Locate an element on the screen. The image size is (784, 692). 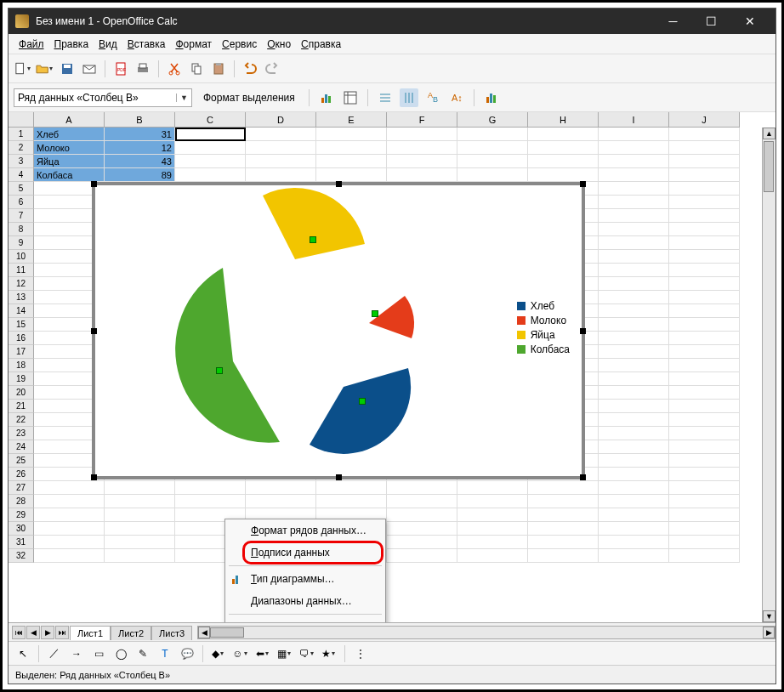
chart-type-icon is located at coordinates (327, 98).